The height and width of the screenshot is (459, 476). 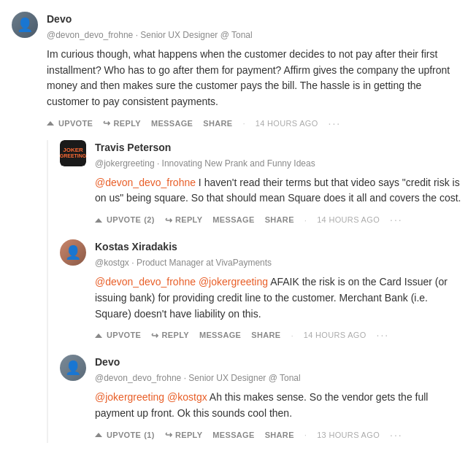 What do you see at coordinates (396, 435) in the screenshot?
I see `devo2-more-button: ···` at bounding box center [396, 435].